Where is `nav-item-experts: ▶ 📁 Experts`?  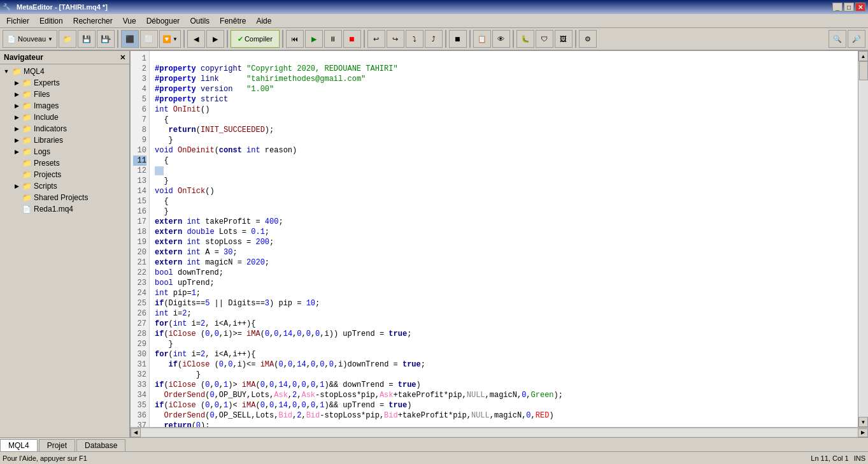
nav-item-experts: ▶ 📁 Experts is located at coordinates (65, 83).